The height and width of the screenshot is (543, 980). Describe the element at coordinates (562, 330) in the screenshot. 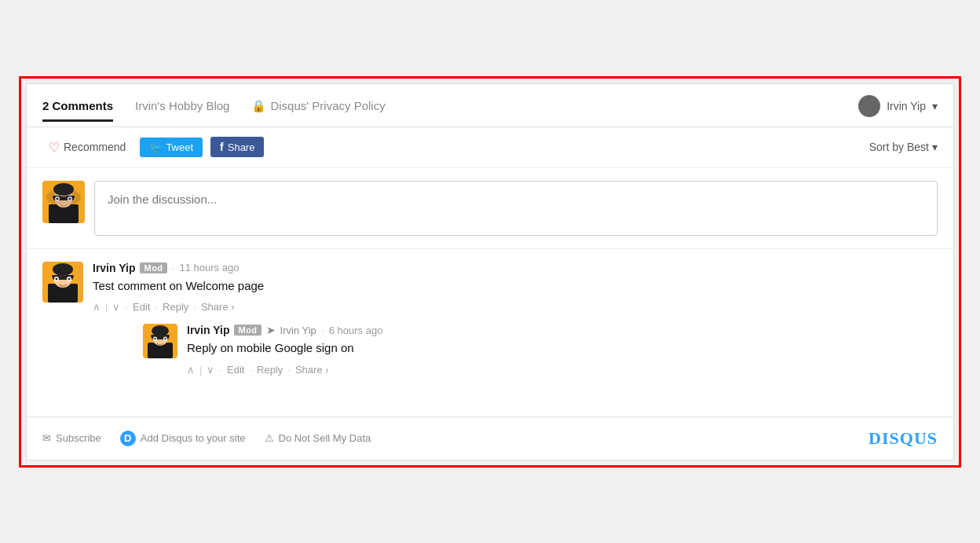

I see `reply-1-header: Irvin Yip Mod ➤ Irvin Yip · 6 hours ago` at that location.